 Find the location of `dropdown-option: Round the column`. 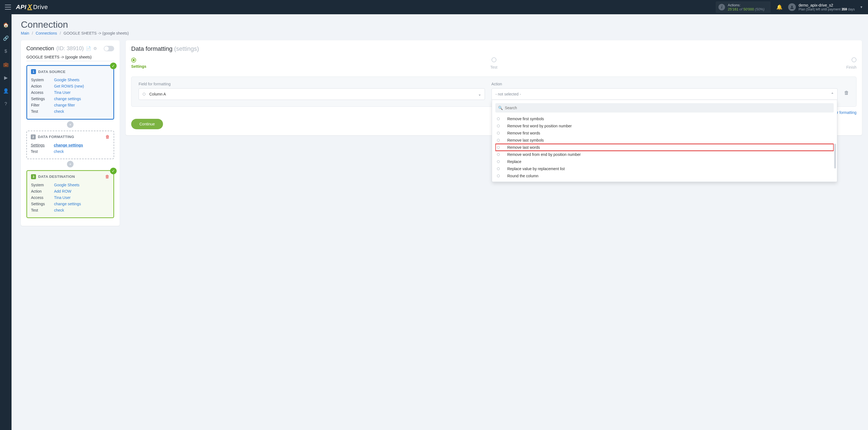

dropdown-option: Round the column is located at coordinates (664, 176).